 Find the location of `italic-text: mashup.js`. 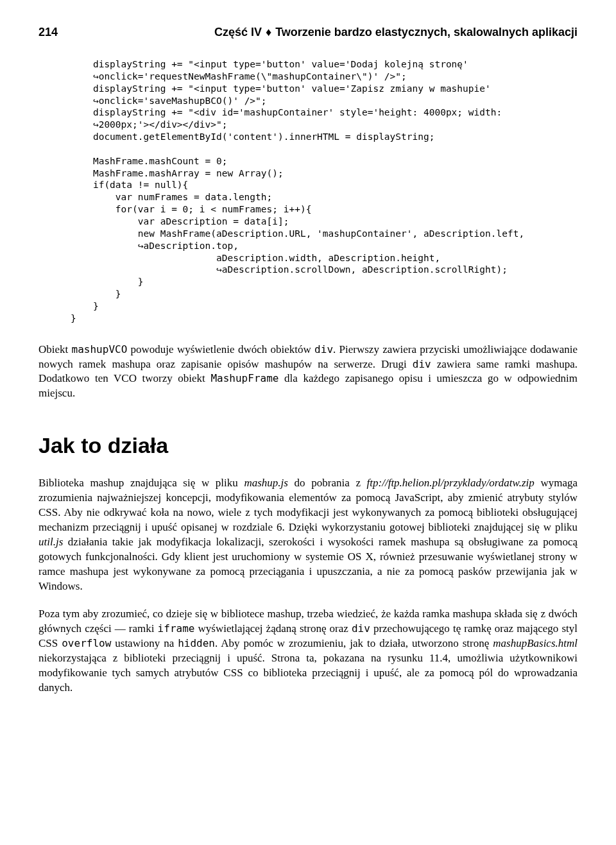

italic-text: mashup.js is located at coordinates (266, 482).